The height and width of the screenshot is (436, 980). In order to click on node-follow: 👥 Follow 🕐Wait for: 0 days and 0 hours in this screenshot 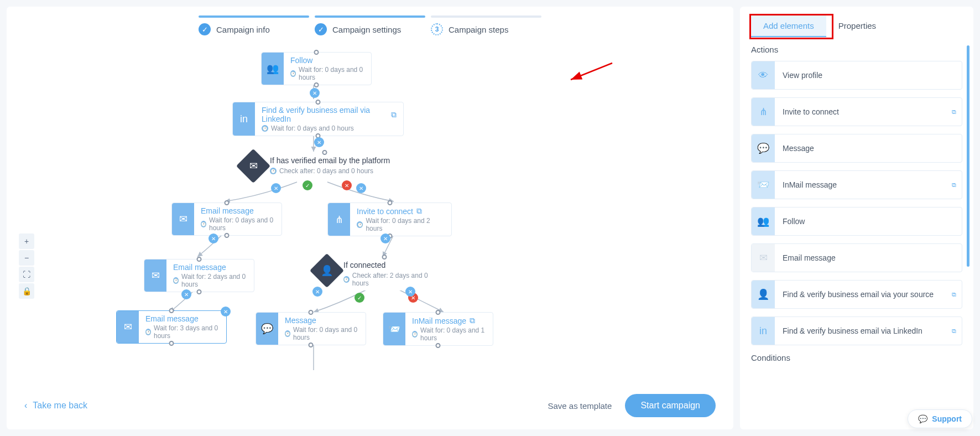, I will do `click(316, 69)`.